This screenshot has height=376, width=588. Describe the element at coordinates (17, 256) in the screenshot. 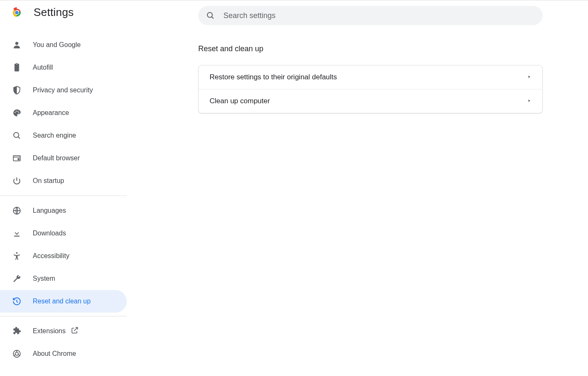

I see `accessibility-icon` at that location.